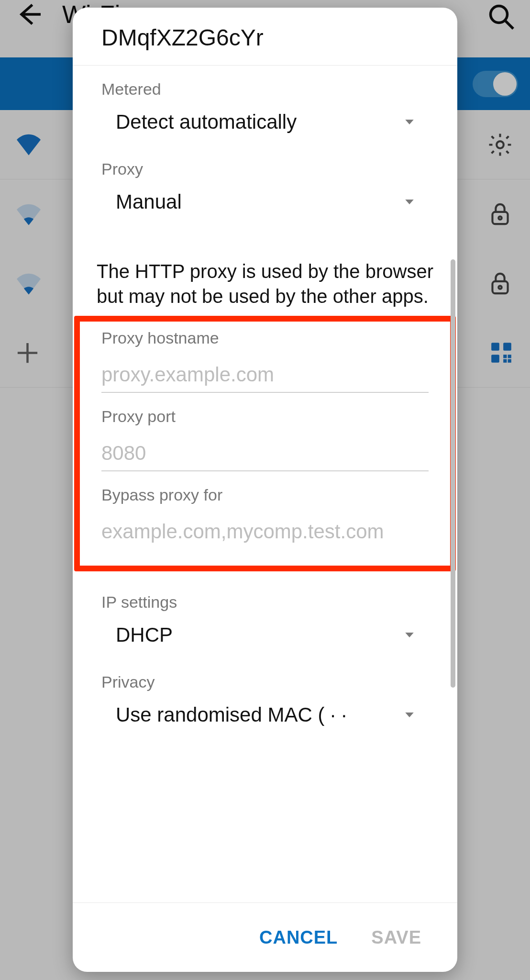 Image resolution: width=530 pixels, height=980 pixels. Describe the element at coordinates (265, 533) in the screenshot. I see `proxy-bypass-input` at that location.